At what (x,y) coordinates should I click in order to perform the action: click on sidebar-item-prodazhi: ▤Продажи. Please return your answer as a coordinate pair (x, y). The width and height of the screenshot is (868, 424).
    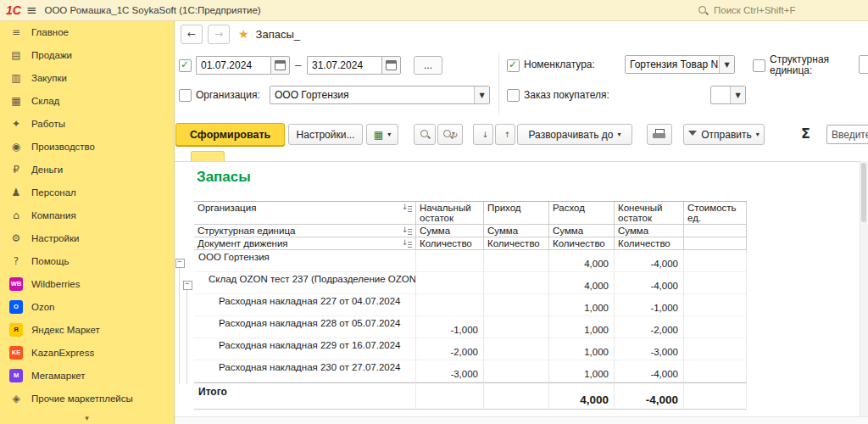
    Looking at the image, I should click on (86, 54).